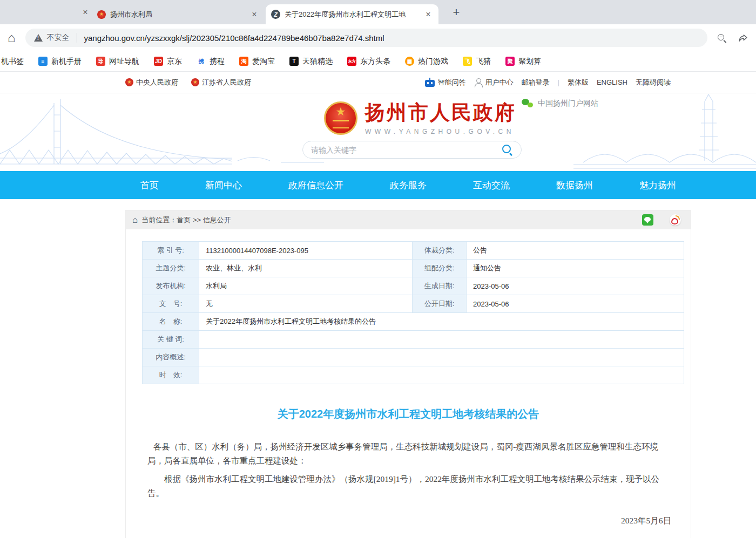 The width and height of the screenshot is (756, 538). What do you see at coordinates (58, 38) in the screenshot?
I see `security-label: 不安全` at bounding box center [58, 38].